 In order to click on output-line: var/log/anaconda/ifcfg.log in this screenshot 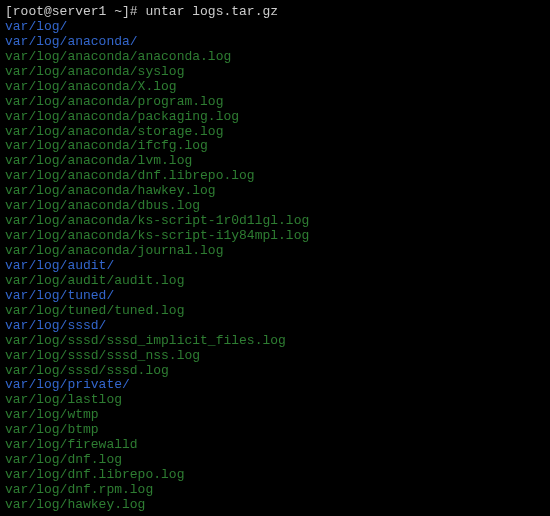, I will do `click(275, 146)`.